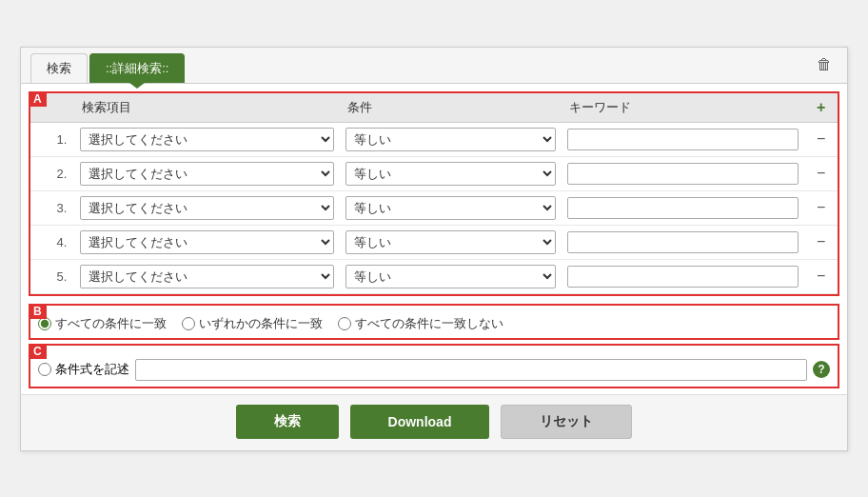 The width and height of the screenshot is (868, 497). Describe the element at coordinates (252, 324) in the screenshot. I see `match-option-any_match: いずれかの条件に一致` at that location.